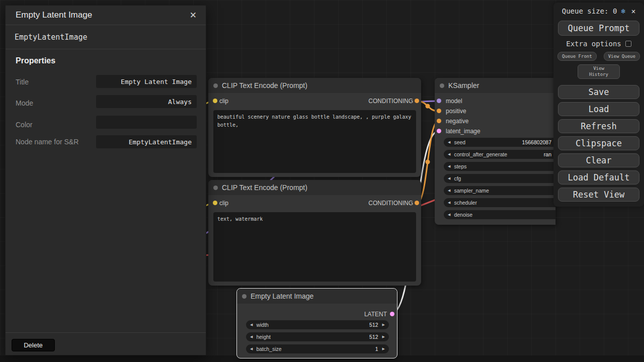 Image resolution: width=644 pixels, height=362 pixels. What do you see at coordinates (623, 11) in the screenshot?
I see `settings-snowflake-icon: ❄` at bounding box center [623, 11].